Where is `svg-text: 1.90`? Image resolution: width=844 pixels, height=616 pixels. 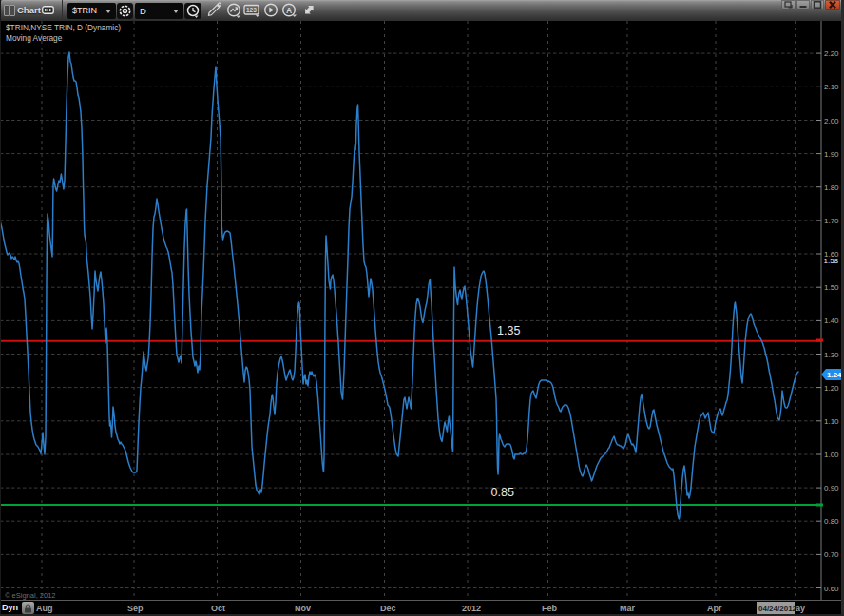 svg-text: 1.90 is located at coordinates (832, 154).